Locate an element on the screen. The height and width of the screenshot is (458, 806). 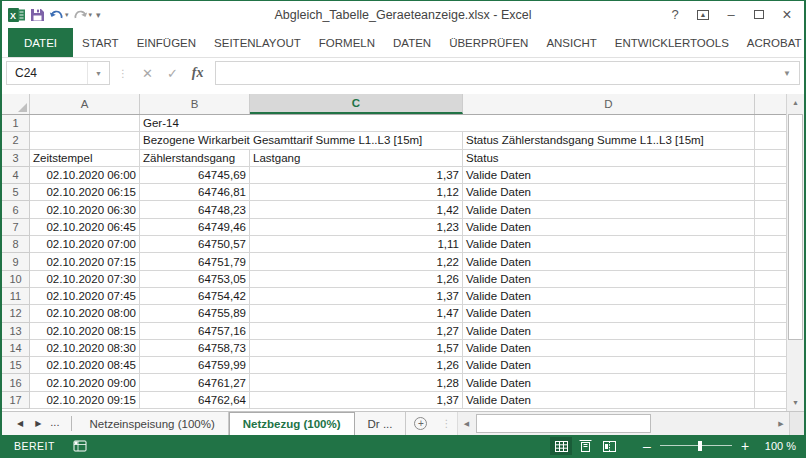
cell-d16: Valide Daten is located at coordinates (609, 382).